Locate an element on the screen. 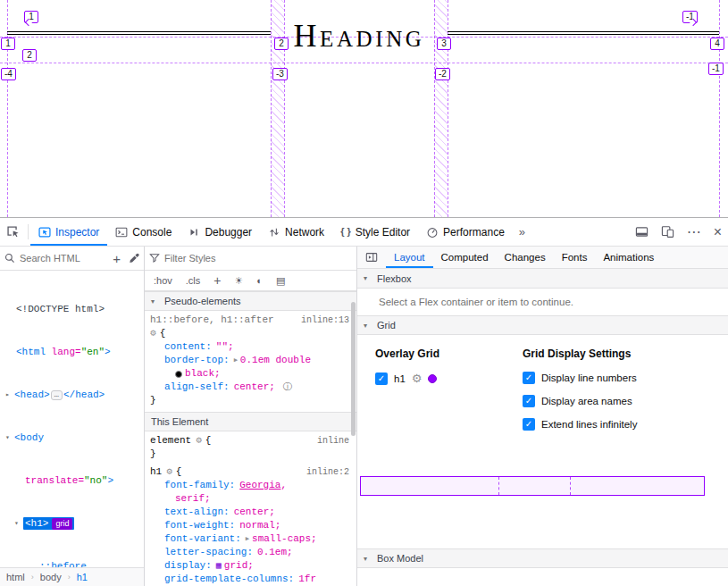  grid-outline-preview is located at coordinates (532, 486).